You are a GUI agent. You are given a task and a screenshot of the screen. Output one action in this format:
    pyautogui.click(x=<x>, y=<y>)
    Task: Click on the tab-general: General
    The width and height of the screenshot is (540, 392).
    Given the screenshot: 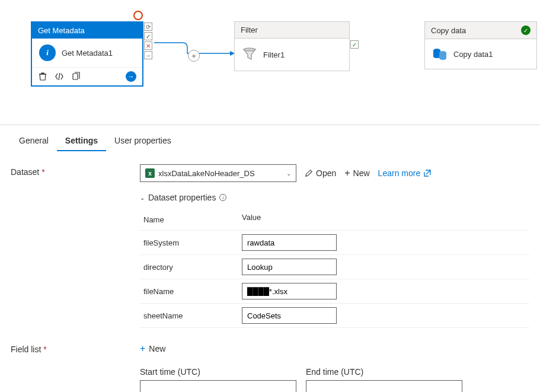 What is the action you would take?
    pyautogui.click(x=34, y=141)
    